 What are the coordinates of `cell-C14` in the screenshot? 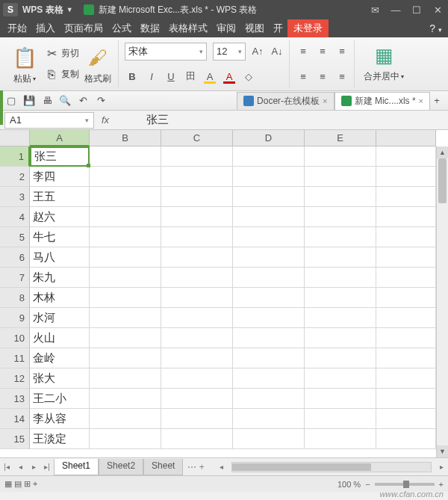 It's located at (197, 419).